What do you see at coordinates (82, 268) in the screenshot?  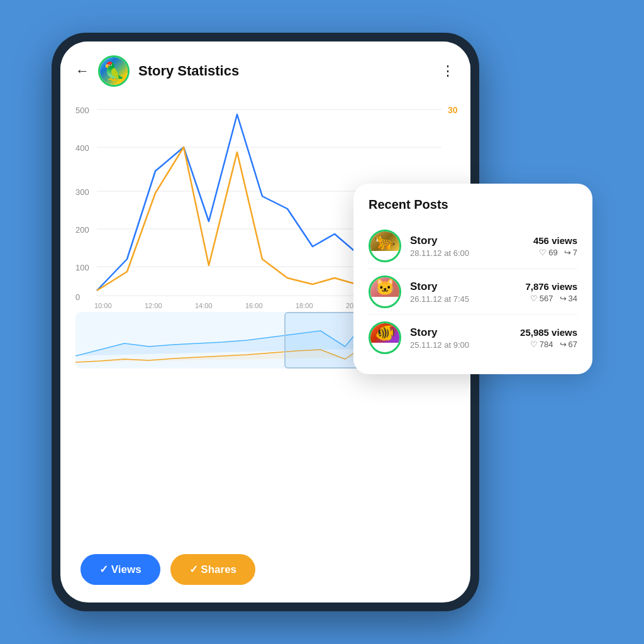 I see `y-label-100: 100` at bounding box center [82, 268].